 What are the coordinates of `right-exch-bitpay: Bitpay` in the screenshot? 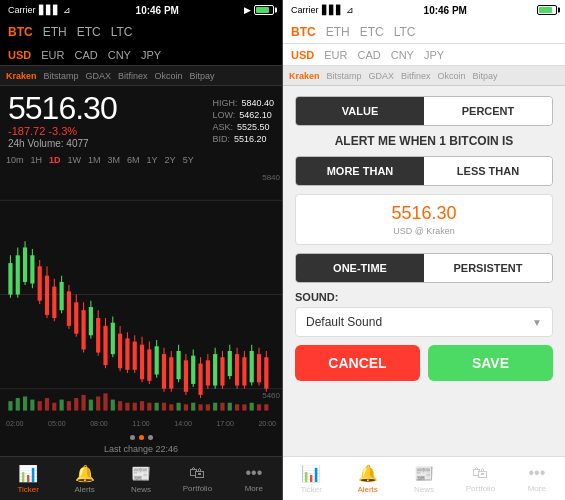 It's located at (486, 76).